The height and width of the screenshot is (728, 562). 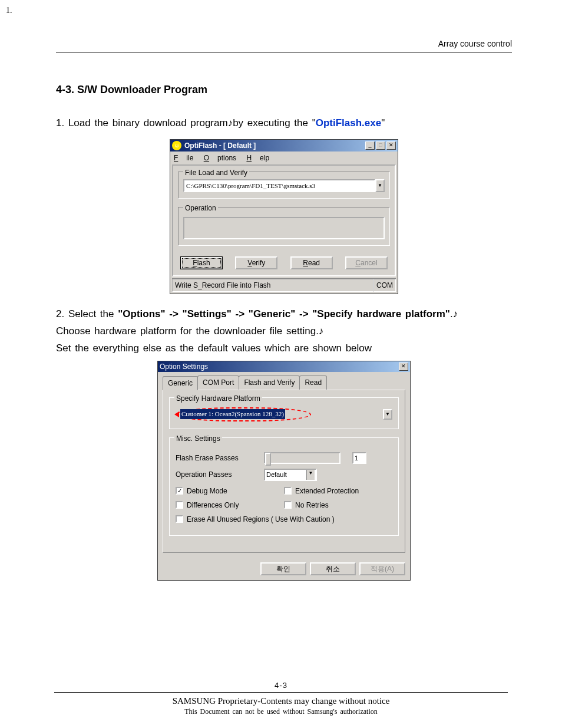 I want to click on erase-all-checkbox, so click(x=179, y=519).